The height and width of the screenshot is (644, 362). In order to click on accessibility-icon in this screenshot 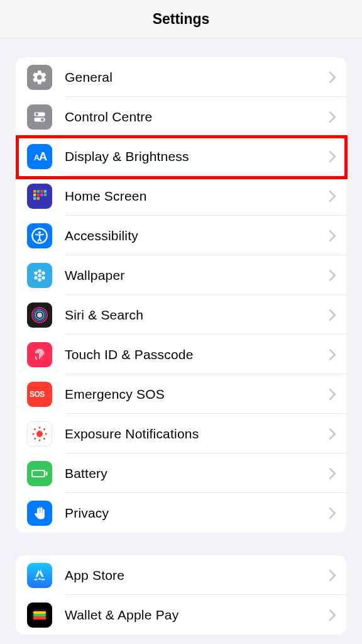, I will do `click(40, 236)`.